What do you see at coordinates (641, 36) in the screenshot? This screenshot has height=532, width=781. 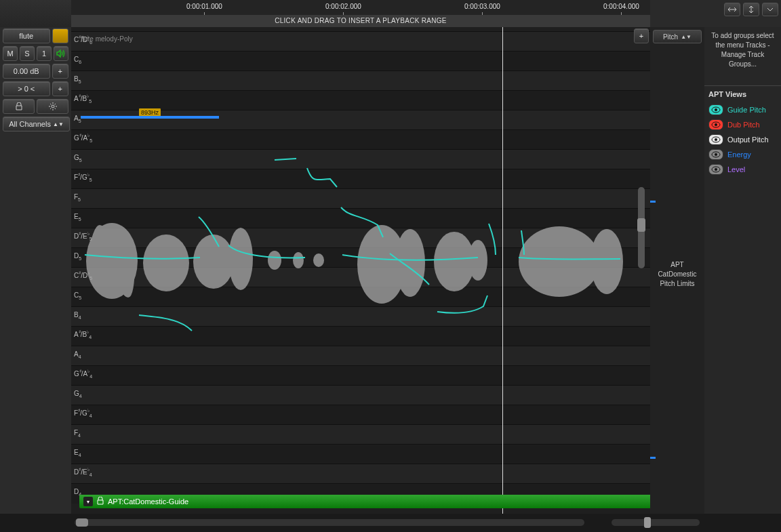 I see `add-track-button: +` at bounding box center [641, 36].